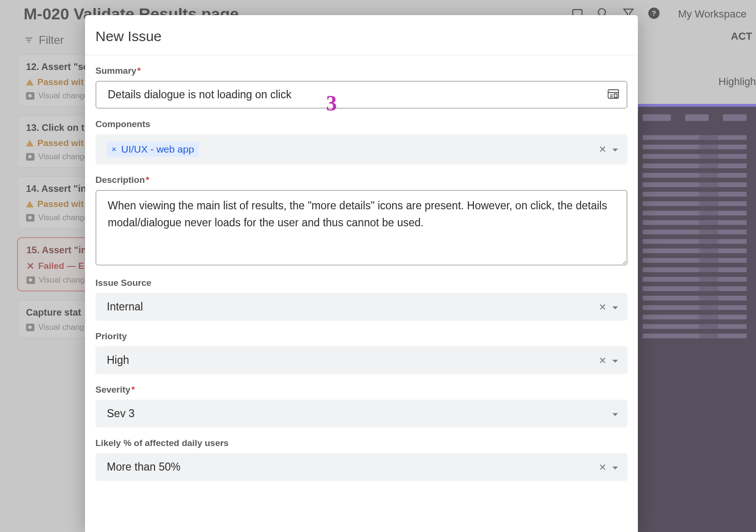 This screenshot has height=532, width=756. I want to click on field-components: Components × UI/UX - web app ✕, so click(361, 142).